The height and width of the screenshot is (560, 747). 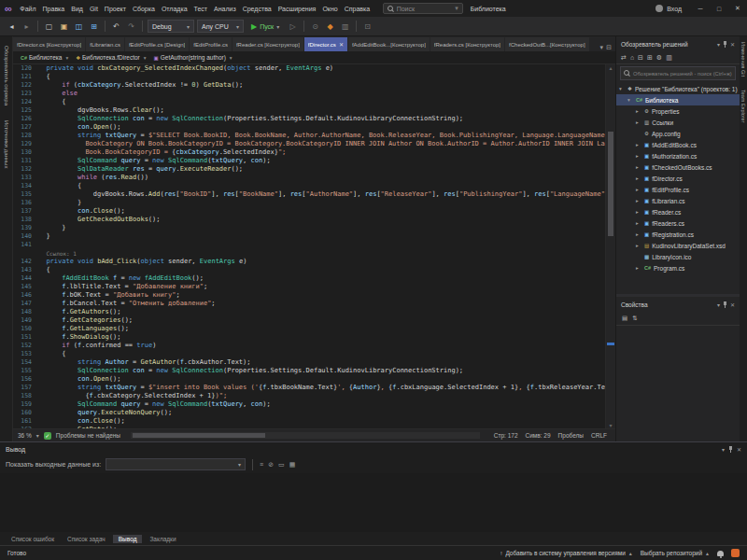 What do you see at coordinates (54, 9) in the screenshot?
I see `menu-item: Правка` at bounding box center [54, 9].